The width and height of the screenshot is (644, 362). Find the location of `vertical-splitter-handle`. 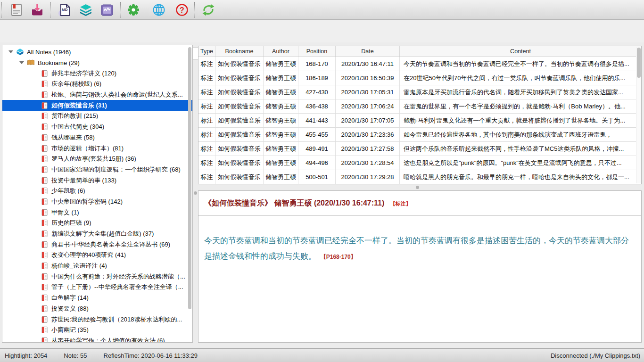

vertical-splitter-handle is located at coordinates (195, 193).